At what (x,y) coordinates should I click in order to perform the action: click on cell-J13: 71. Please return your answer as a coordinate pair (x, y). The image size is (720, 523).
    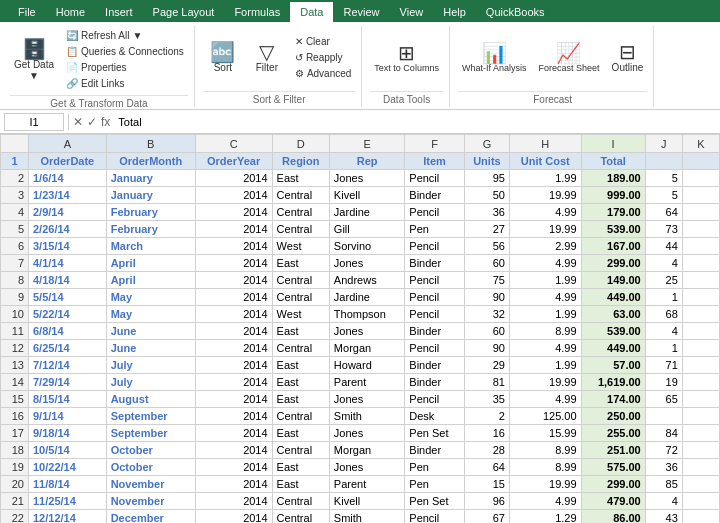
    Looking at the image, I should click on (664, 366).